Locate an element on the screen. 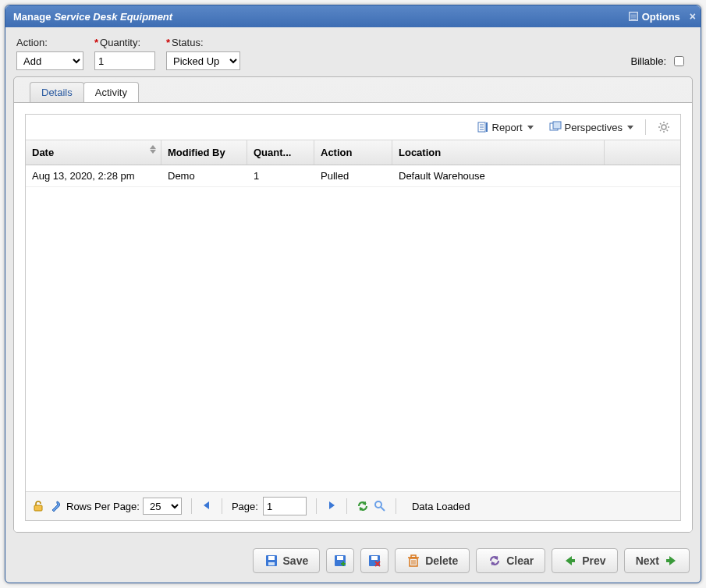 The height and width of the screenshot is (588, 706). cell-quantity: 1 is located at coordinates (281, 176).